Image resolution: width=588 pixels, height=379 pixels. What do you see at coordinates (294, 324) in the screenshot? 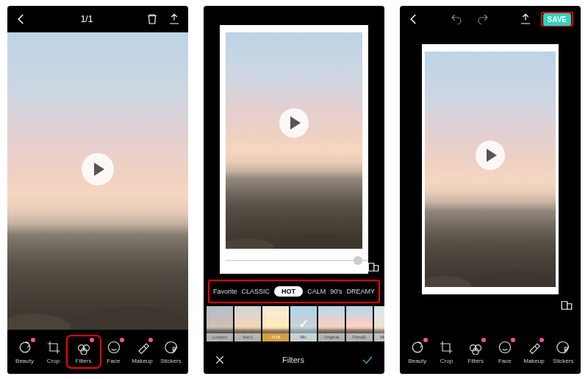
I see `filter-thumb-strip: LondonAstr1YUS✓Mil.OriginalFloral2Milky …` at bounding box center [294, 324].